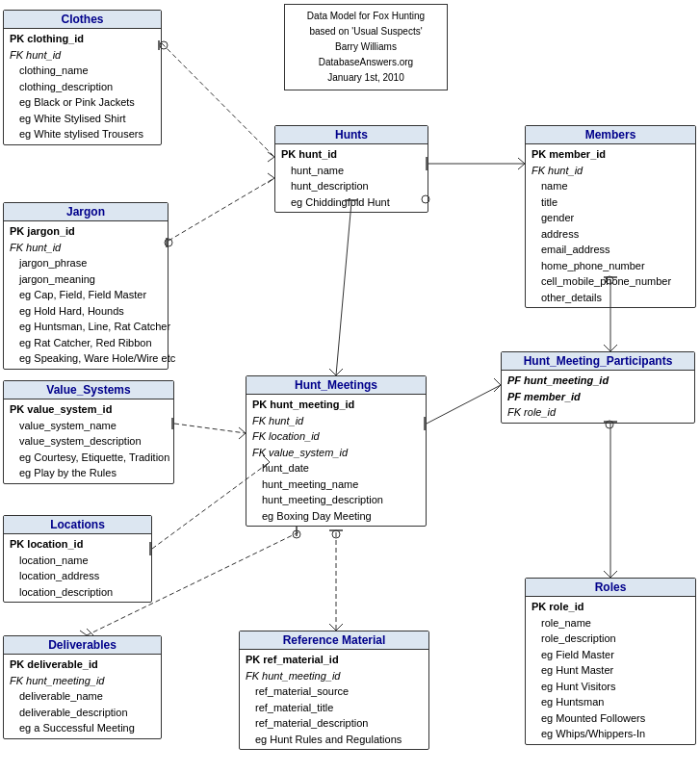  Describe the element at coordinates (77, 526) in the screenshot. I see `entity-locations-header: Locations` at that location.